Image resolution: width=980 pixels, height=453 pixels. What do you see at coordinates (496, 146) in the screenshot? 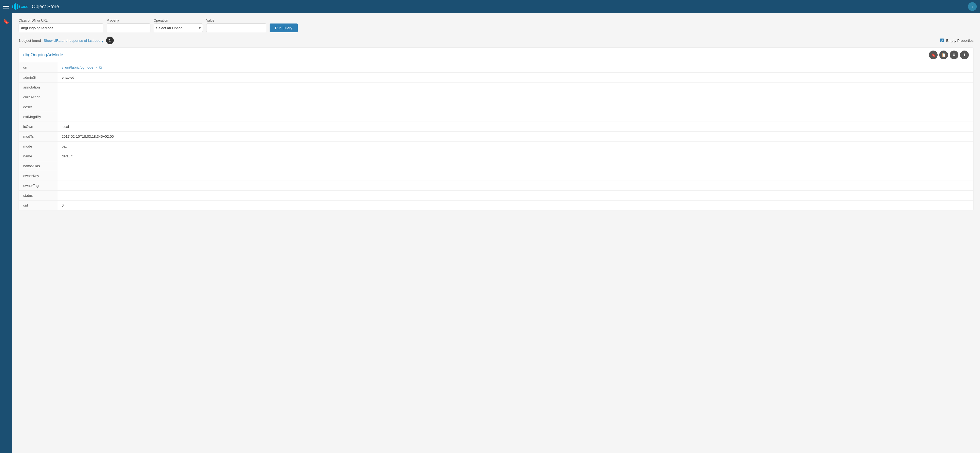
I see `table-row: modepath` at bounding box center [496, 146].